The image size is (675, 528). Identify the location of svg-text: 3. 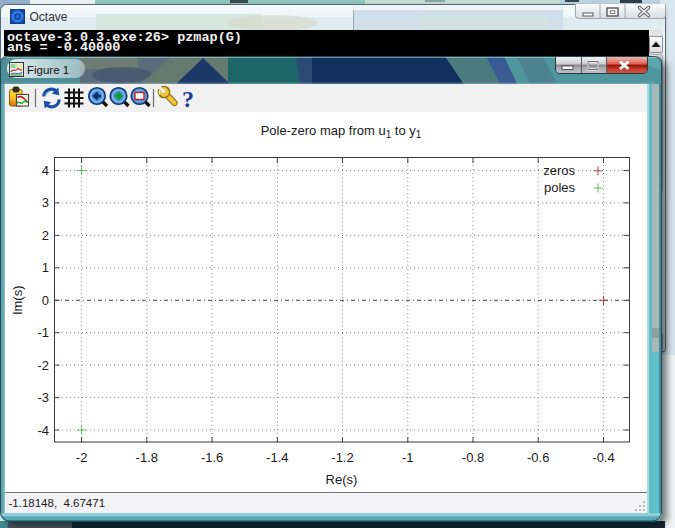
(46, 202).